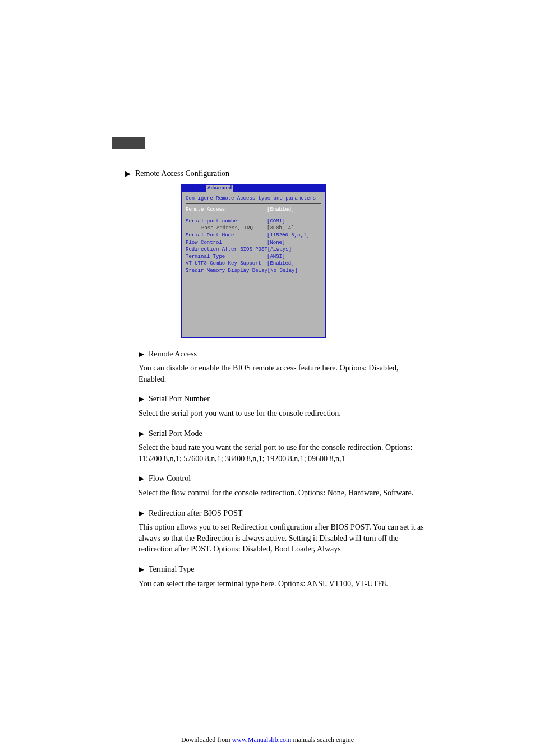  I want to click on section-heading: ▶Flow Control, so click(283, 479).